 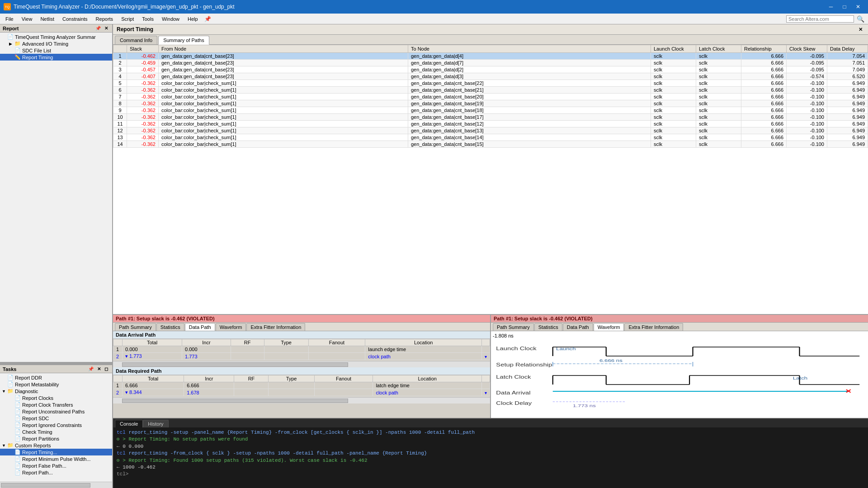 What do you see at coordinates (124, 7) in the screenshot?
I see `window-title: TimeQuest Timing Analyzer - D:/Document/…` at bounding box center [124, 7].